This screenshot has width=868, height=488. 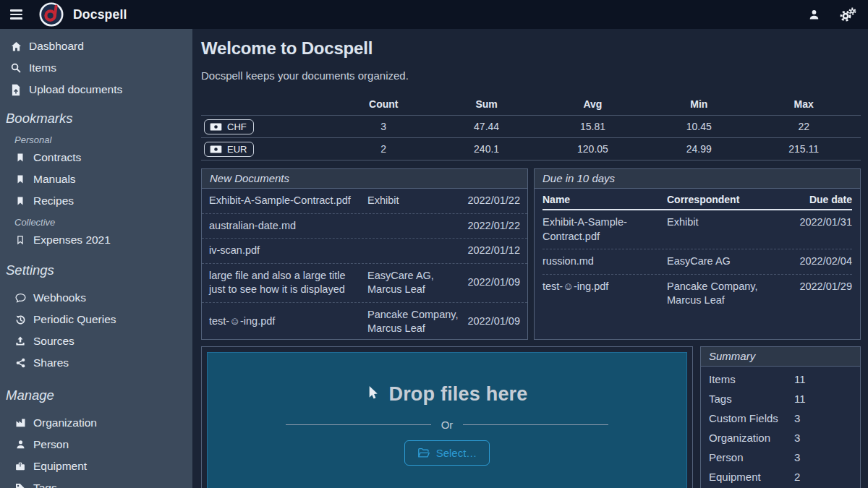 I want to click on doc-correspondent: EasyCare AG, Marcus Leaf, so click(x=416, y=283).